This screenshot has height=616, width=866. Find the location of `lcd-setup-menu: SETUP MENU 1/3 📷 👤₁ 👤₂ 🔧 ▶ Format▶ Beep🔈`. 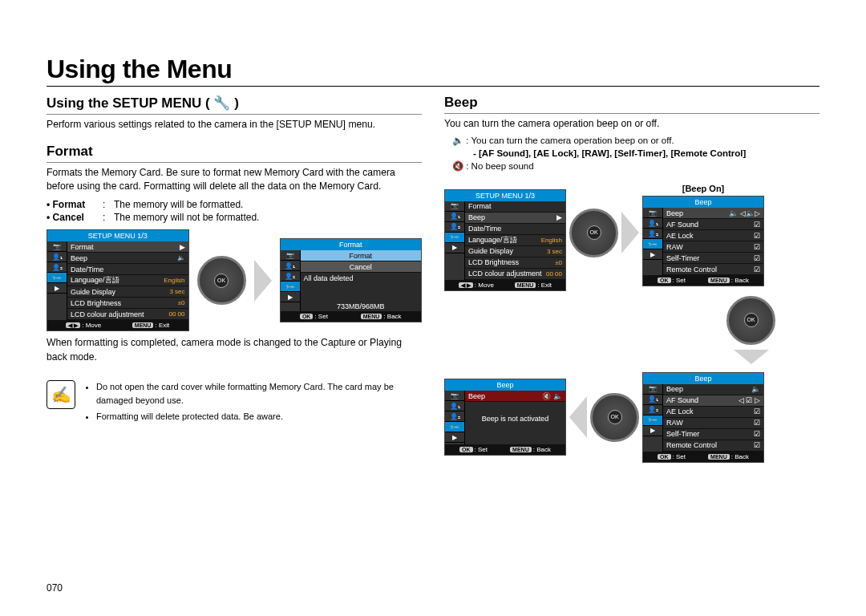

lcd-setup-menu: SETUP MENU 1/3 📷 👤₁ 👤₂ 🔧 ▶ Format▶ Beep🔈 is located at coordinates (118, 281).